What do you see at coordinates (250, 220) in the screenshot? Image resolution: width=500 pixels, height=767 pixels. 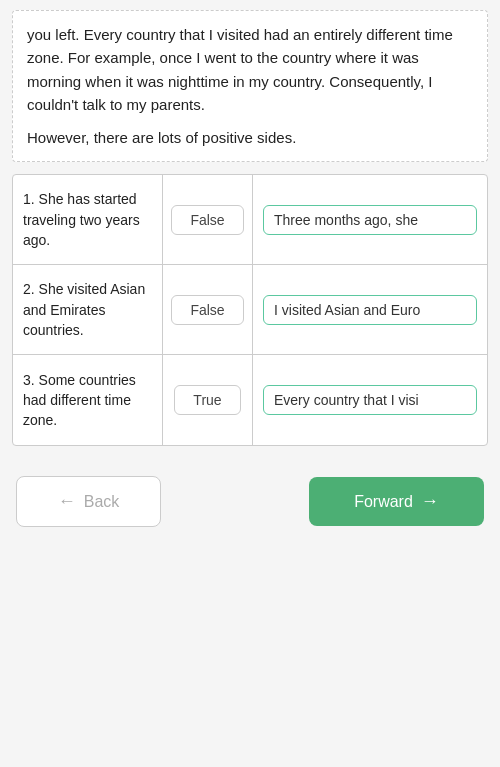 I see `table-row: 1. She has started traveling two years a…` at bounding box center [250, 220].